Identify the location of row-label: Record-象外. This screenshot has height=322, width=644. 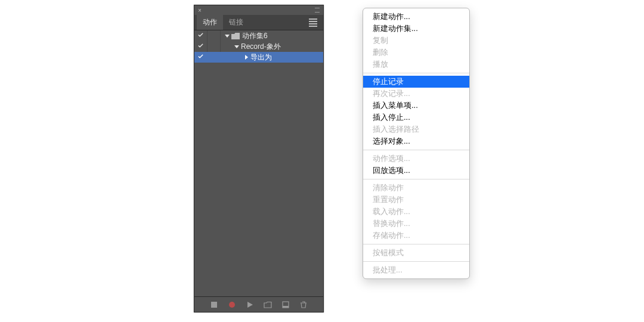
(261, 47).